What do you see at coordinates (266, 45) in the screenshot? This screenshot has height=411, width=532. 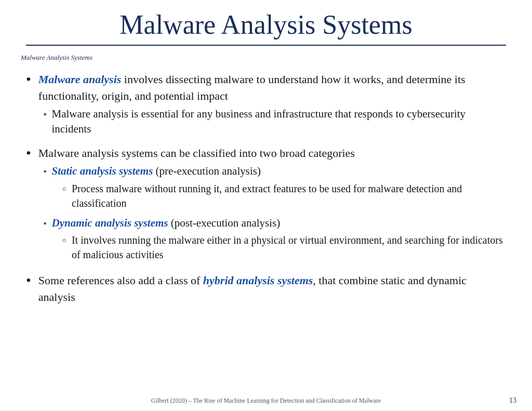 I see `header-divider` at bounding box center [266, 45].